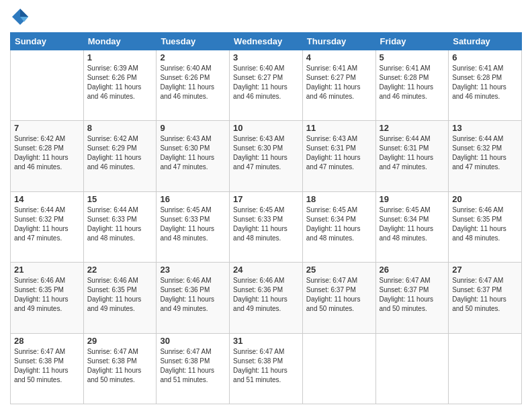 The width and height of the screenshot is (532, 411). I want to click on col-monday: Monday, so click(120, 42).